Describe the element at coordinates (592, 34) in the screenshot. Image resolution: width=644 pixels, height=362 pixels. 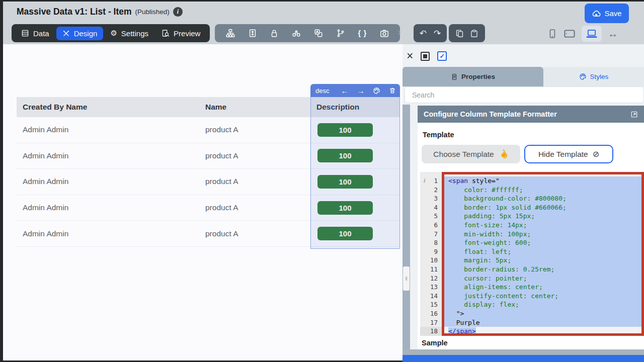
I see `laptop-preview-icon` at that location.